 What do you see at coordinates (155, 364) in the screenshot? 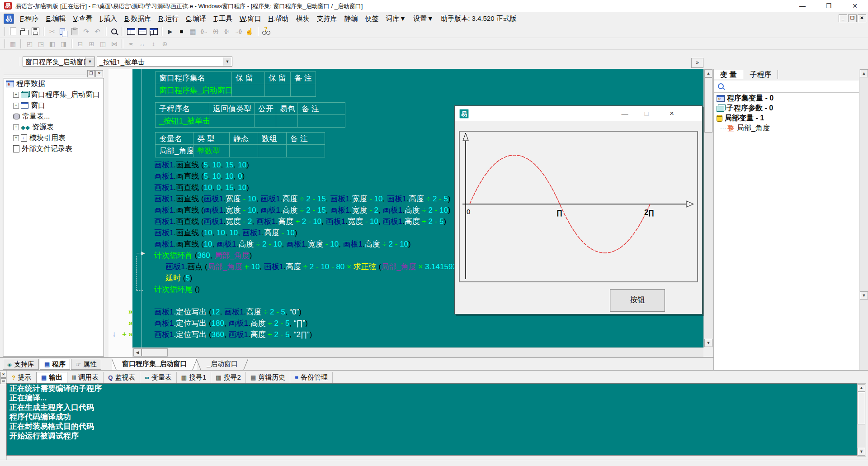
I see `document-tab-窗口程序集_启动窗口: 窗口程序集_启动窗口` at bounding box center [155, 364].